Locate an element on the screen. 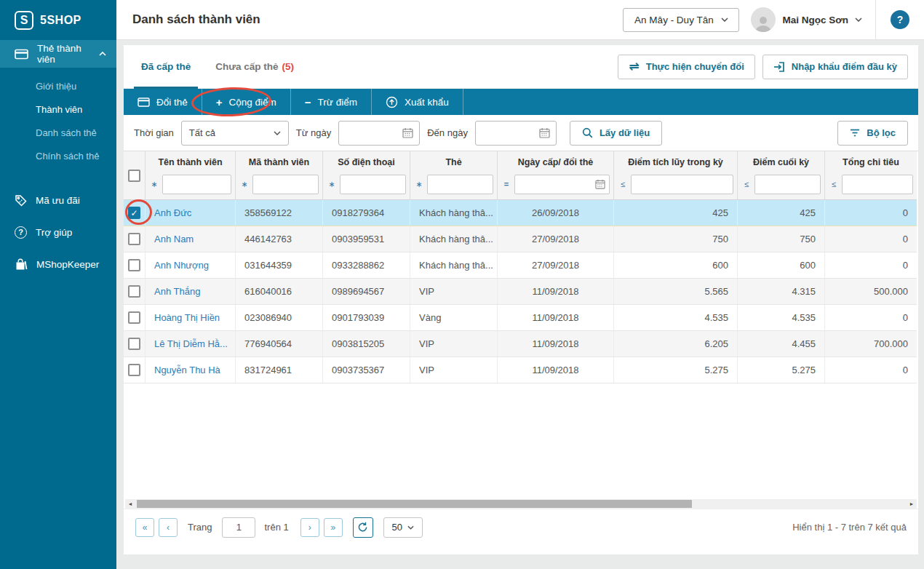 The width and height of the screenshot is (924, 569). name-filter-input is located at coordinates (196, 185).